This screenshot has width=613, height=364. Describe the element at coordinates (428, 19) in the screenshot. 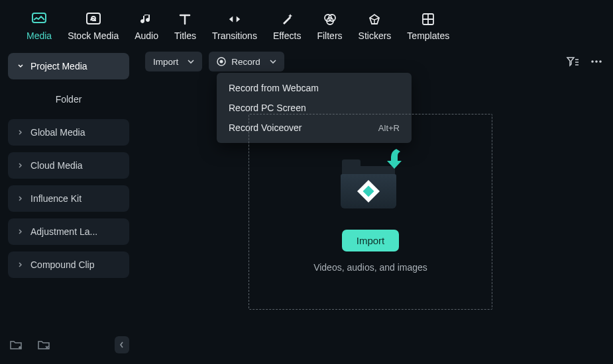

I see `templates-icon` at that location.